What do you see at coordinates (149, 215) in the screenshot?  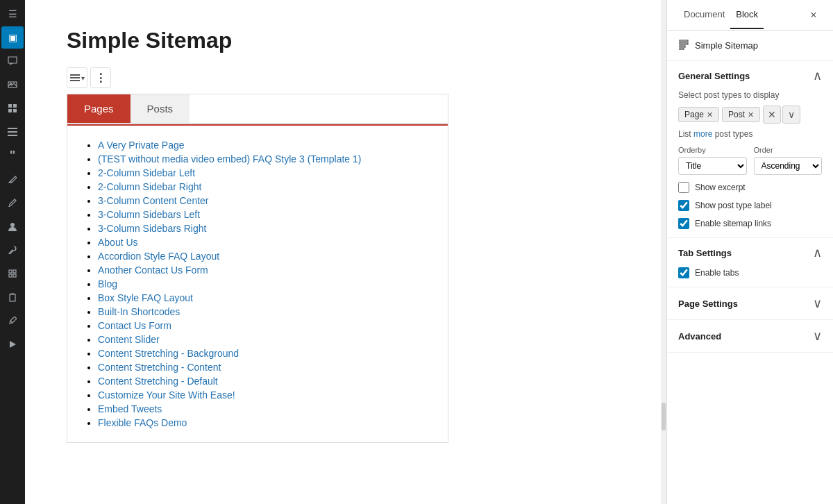 I see `page-link: 3-Column Sidebars Left` at bounding box center [149, 215].